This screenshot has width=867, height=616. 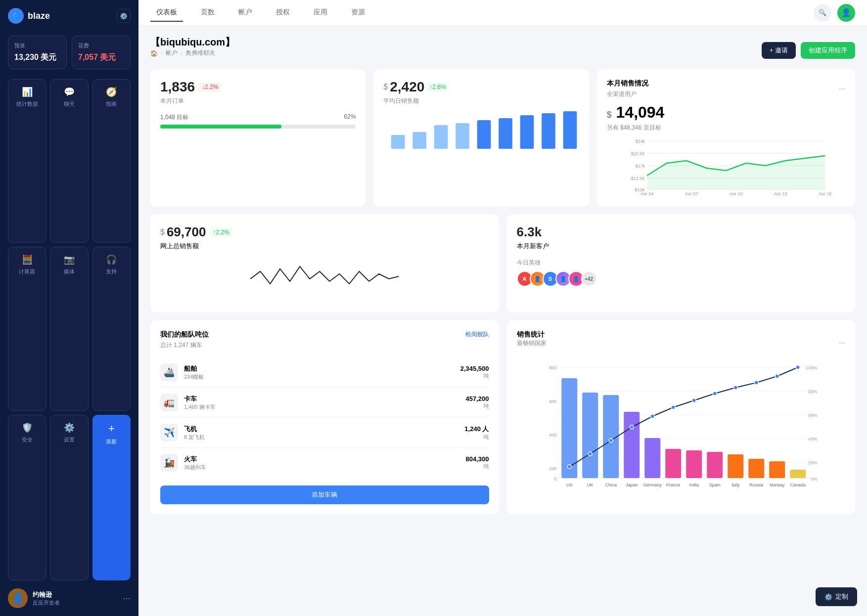 I want to click on avg-bar-chart, so click(x=481, y=130).